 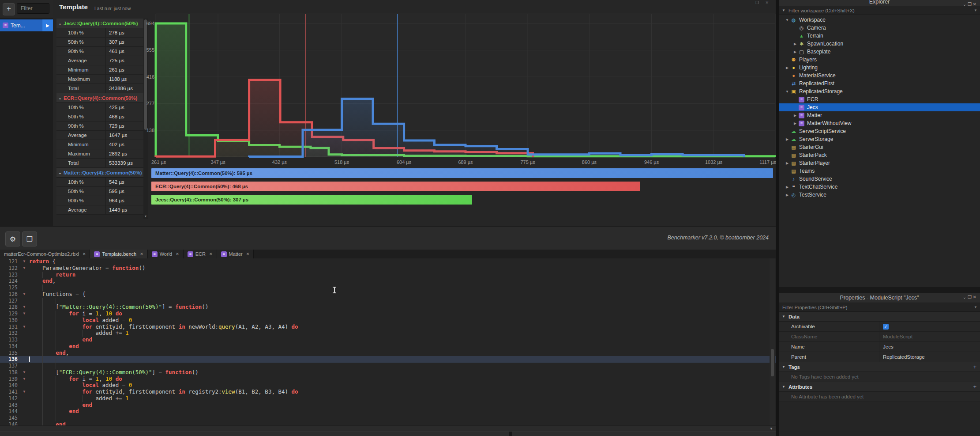 What do you see at coordinates (388, 379) in the screenshot?
I see `editor-line: 139▼ for i = 1, 10 do` at bounding box center [388, 379].